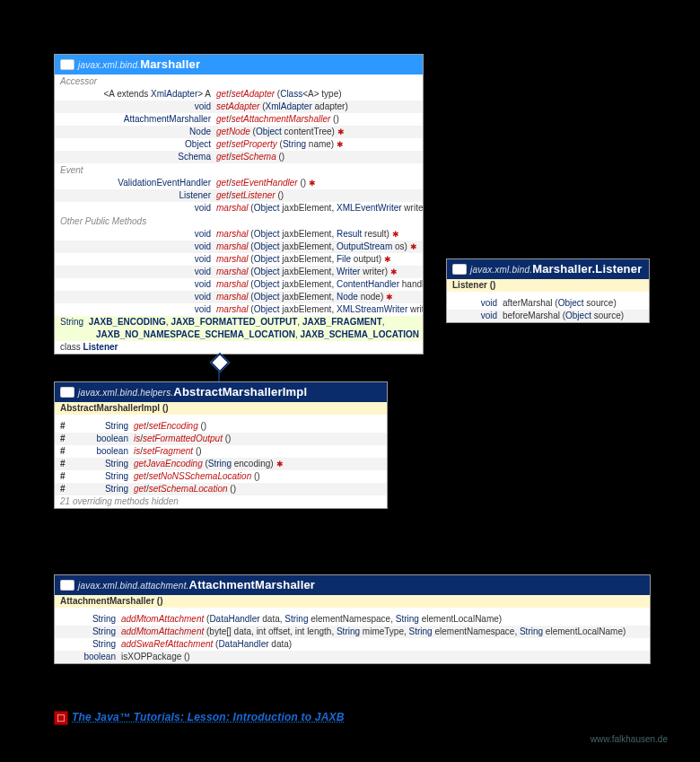 The height and width of the screenshot is (762, 700). Describe the element at coordinates (352, 644) in the screenshot. I see `method-row: StringaddSwaRefAttachment (DataHandler d…` at that location.